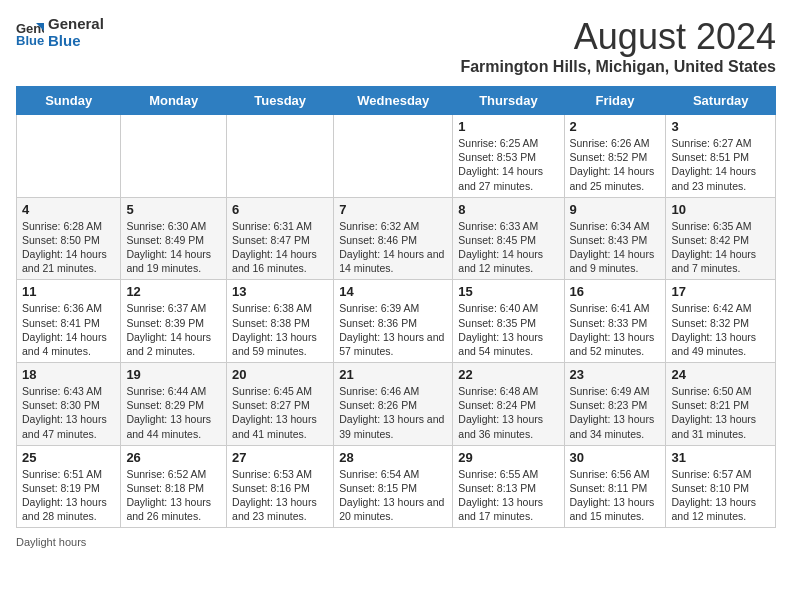 This screenshot has width=792, height=612. Describe the element at coordinates (393, 412) in the screenshot. I see `day-info: Sunrise: 6:46 AM Sunset: 8:26 PM Dayligh…` at that location.